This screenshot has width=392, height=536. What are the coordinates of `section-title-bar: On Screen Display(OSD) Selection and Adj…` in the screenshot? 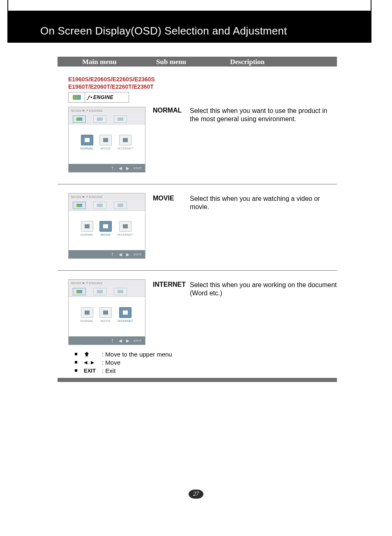 It's located at (189, 27).